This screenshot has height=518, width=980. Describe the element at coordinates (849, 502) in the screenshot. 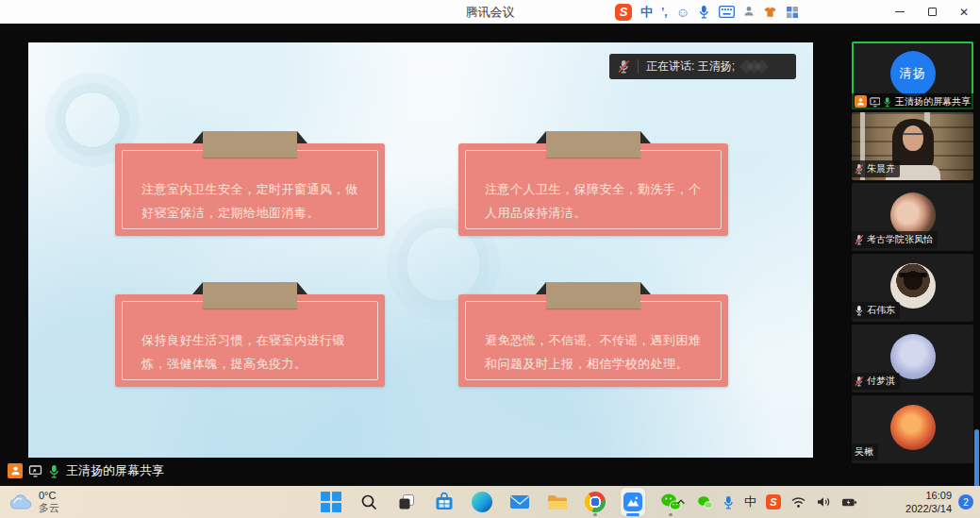

I see `battery-icon` at that location.